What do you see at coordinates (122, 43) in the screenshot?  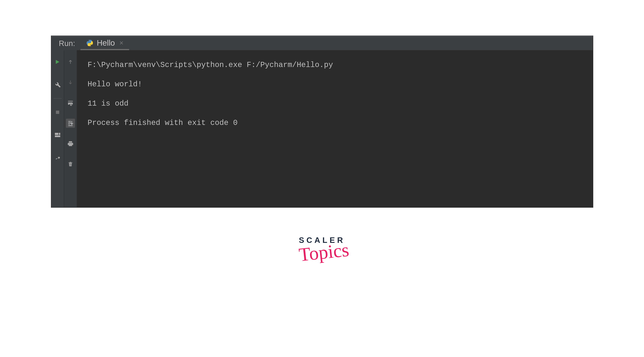 I see `close-tab-icon: ×` at bounding box center [122, 43].